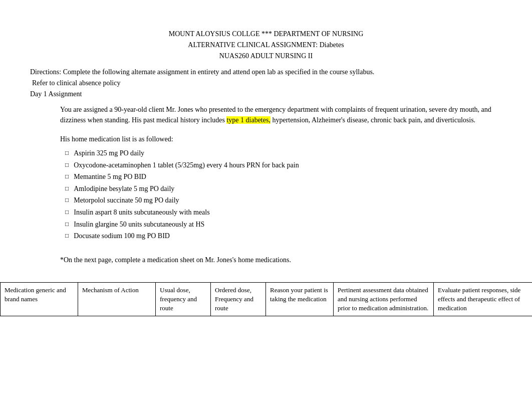  Describe the element at coordinates (117, 299) in the screenshot. I see `table-header-col2: Mechanism of Action` at that location.